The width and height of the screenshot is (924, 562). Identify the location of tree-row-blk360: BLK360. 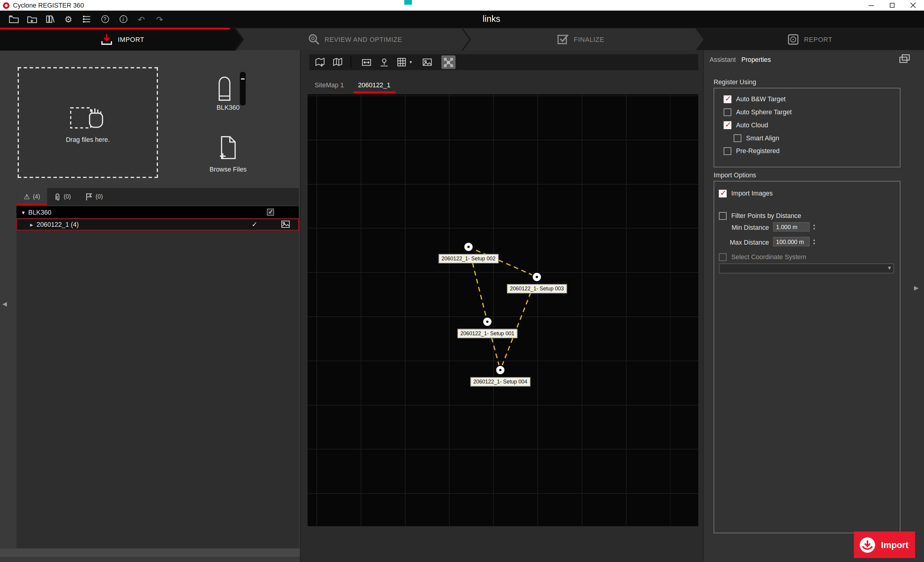
(158, 212).